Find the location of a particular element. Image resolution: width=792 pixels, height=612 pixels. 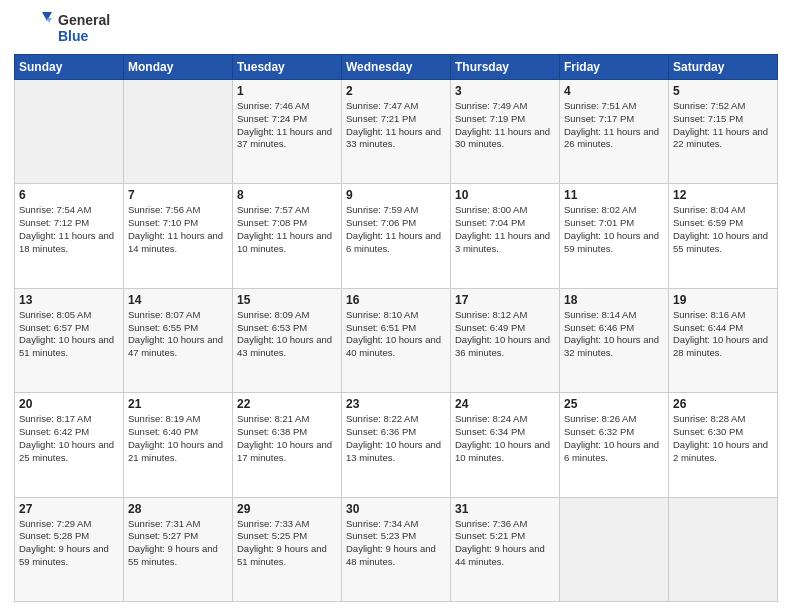

cell-info: Sunrise: 8:24 AMSunset: 6:34 PMDaylight:… is located at coordinates (505, 438).